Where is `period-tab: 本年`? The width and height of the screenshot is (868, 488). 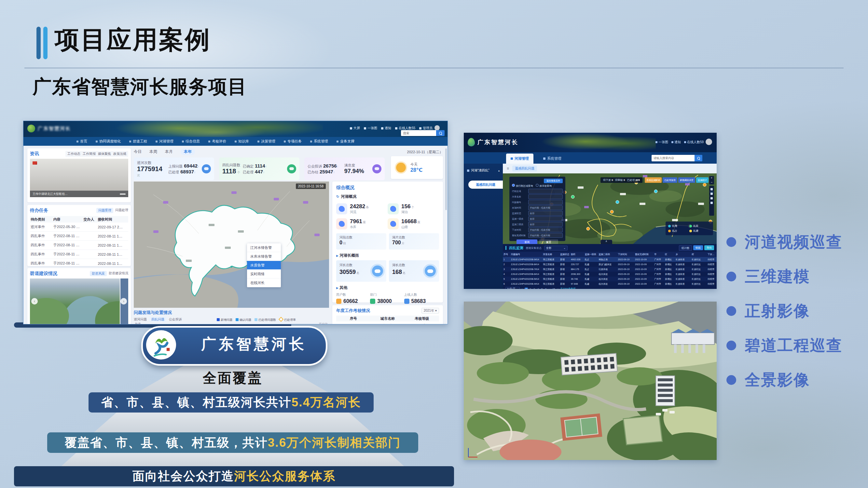
period-tab: 本年 is located at coordinates (188, 152).